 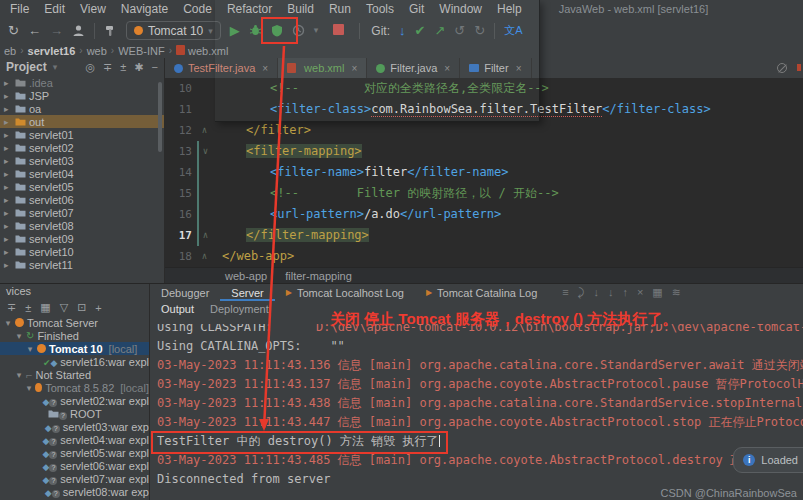 I want to click on run-config-selector: Tomcat 10 ▾, so click(x=174, y=30).